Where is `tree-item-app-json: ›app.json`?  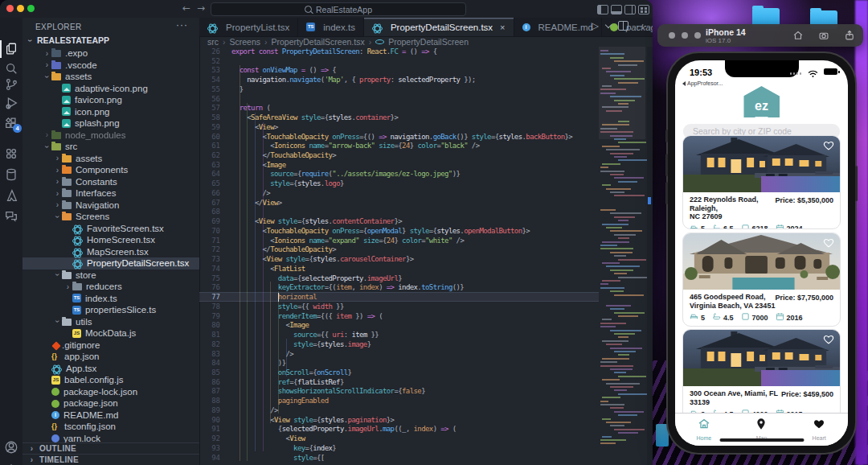 tree-item-app-json: ›app.json is located at coordinates (111, 357).